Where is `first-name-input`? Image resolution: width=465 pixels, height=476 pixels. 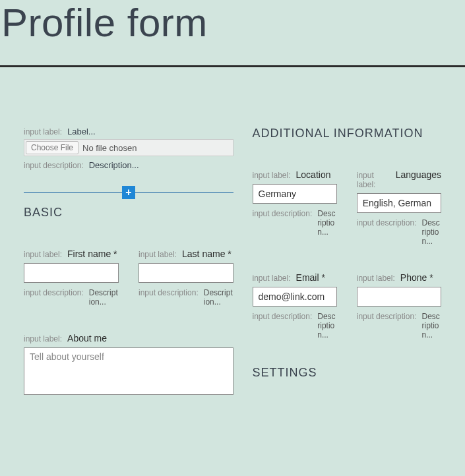
first-name-input is located at coordinates (71, 273).